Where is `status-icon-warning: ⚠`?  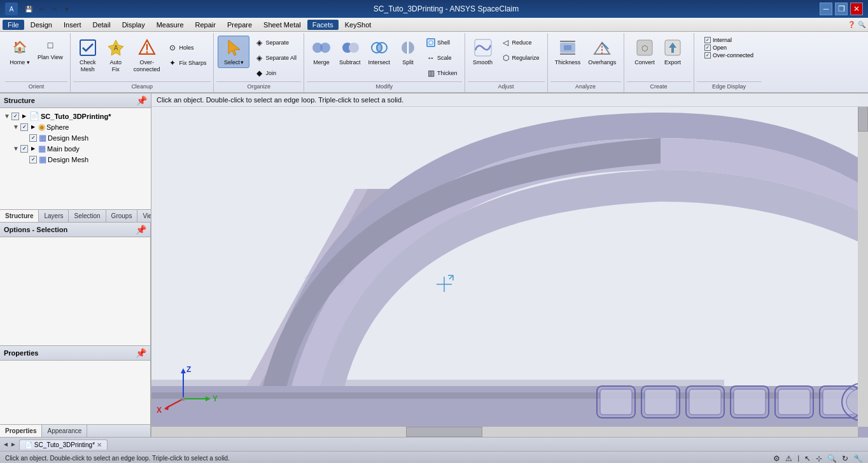 status-icon-warning: ⚠ is located at coordinates (789, 459).